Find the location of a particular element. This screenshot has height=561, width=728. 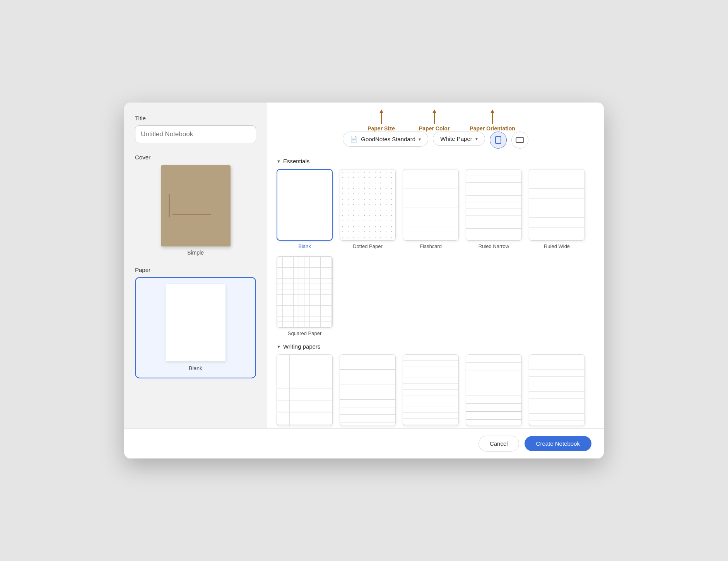

toolbar-annotation-wrap: Paper Size Paper Color is located at coordinates (436, 131).